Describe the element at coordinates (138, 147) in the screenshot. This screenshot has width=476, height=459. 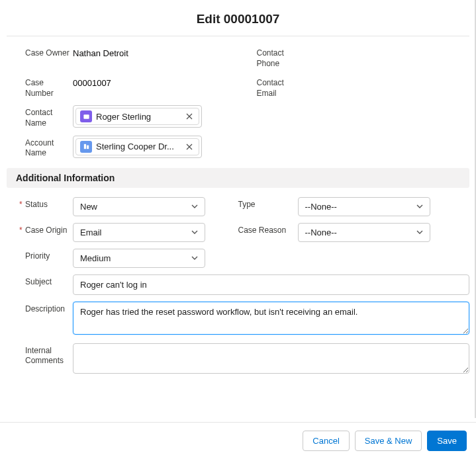
I see `account-name-lookup: Sterling Cooper Dr...` at that location.